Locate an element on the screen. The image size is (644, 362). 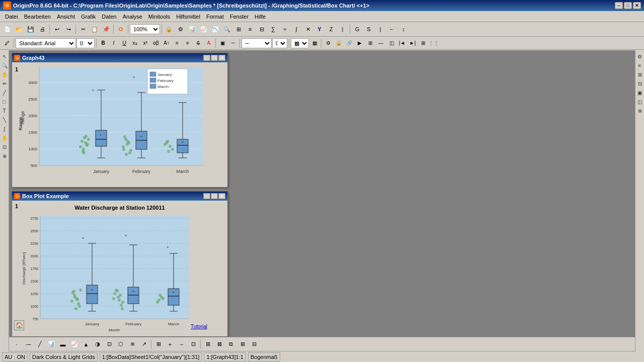
fill-color: ▣ is located at coordinates (222, 43).